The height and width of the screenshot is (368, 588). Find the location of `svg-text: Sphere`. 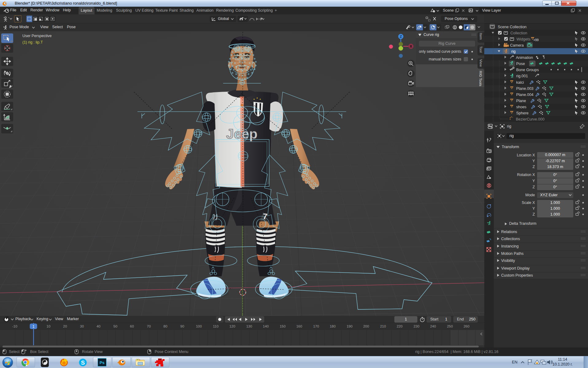

svg-text: Sphere is located at coordinates (522, 113).